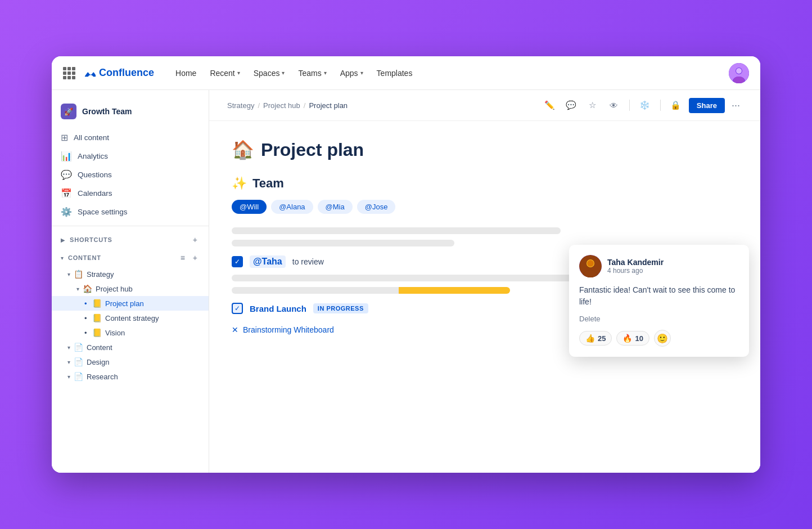 The image size is (812, 529). What do you see at coordinates (282, 106) in the screenshot?
I see `breadcrumb-project-hub: Project hub` at bounding box center [282, 106].